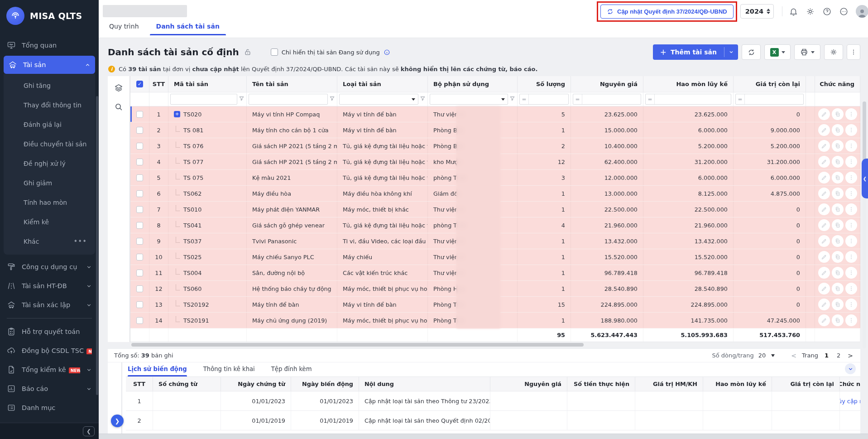 This screenshot has height=439, width=868. I want to click on sidebar-subitem: Tính hao mòn, so click(49, 202).